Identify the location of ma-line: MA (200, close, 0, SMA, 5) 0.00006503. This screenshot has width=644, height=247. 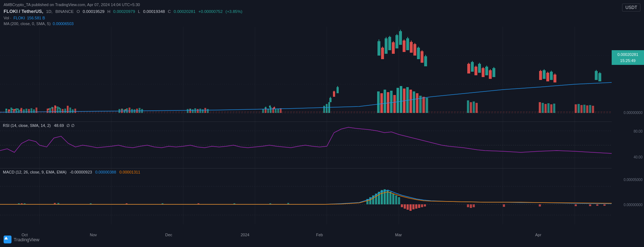
(322, 24).